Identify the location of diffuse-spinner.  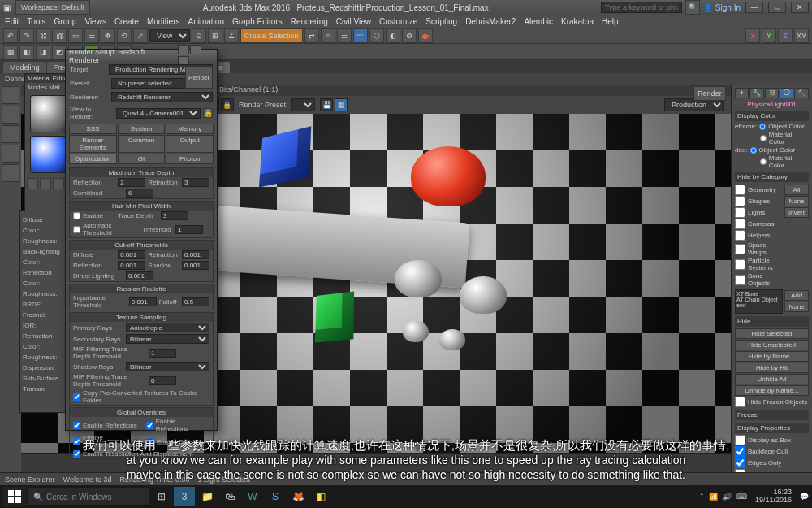
(132, 255).